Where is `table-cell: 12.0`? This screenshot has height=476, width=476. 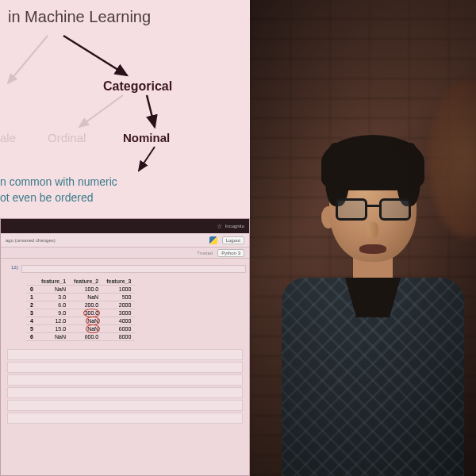 table-cell: 12.0 is located at coordinates (54, 321).